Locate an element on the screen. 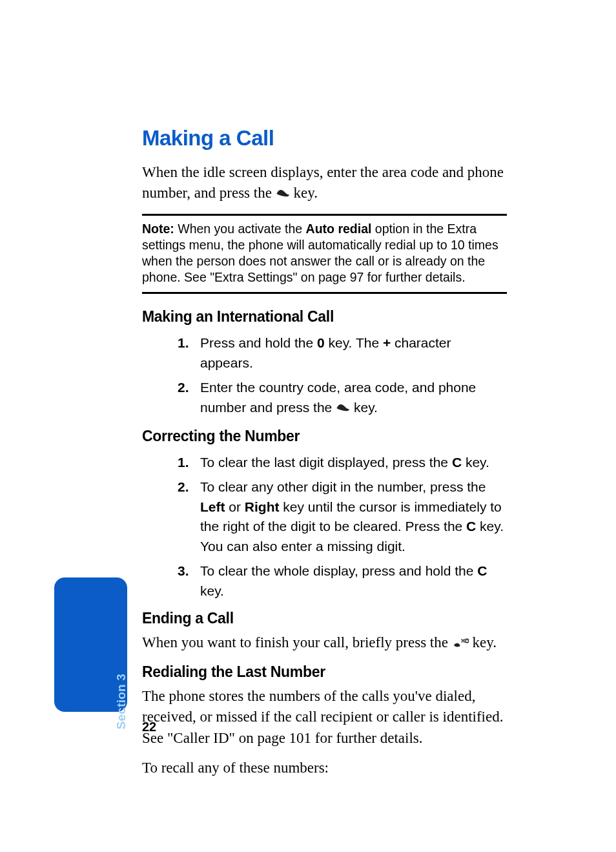 The width and height of the screenshot is (616, 852). intro-text-before: When the idle screen displays, enter the… is located at coordinates (323, 182).